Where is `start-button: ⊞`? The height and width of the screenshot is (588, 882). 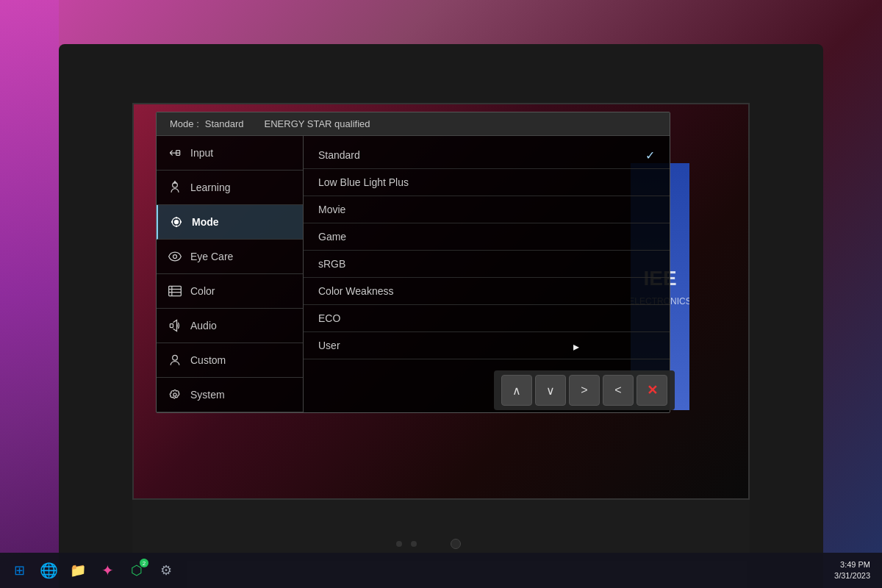 start-button: ⊞ is located at coordinates (19, 570).